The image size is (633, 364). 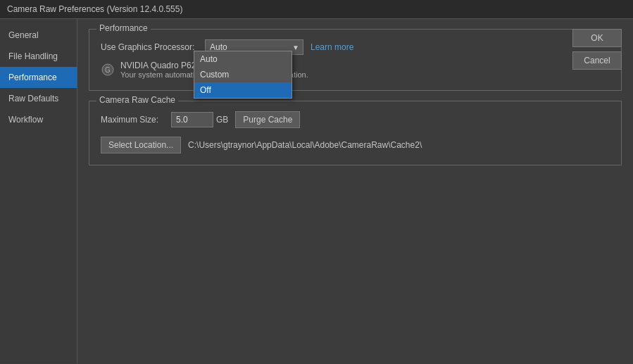 I want to click on title-text: Camera Raw Preferences (Version 12.4.0.5…, so click(x=94, y=9).